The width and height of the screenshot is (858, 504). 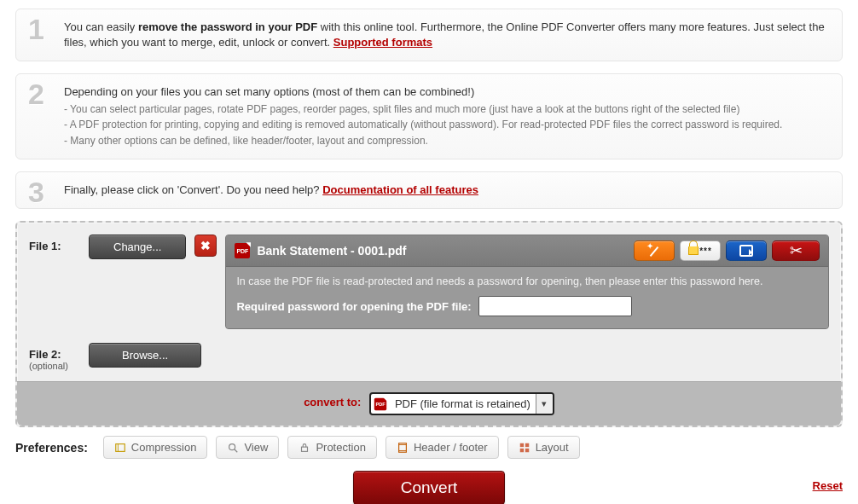 What do you see at coordinates (797, 251) in the screenshot?
I see `scissors-icon: ✂` at bounding box center [797, 251].